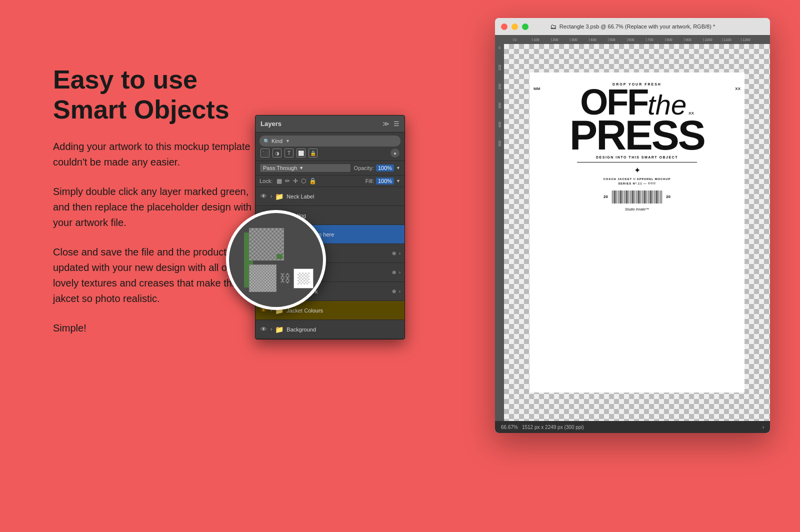 The width and height of the screenshot is (800, 532). What do you see at coordinates (580, 40) in the screenshot?
I see `ruler-tick-300: 300` at bounding box center [580, 40].